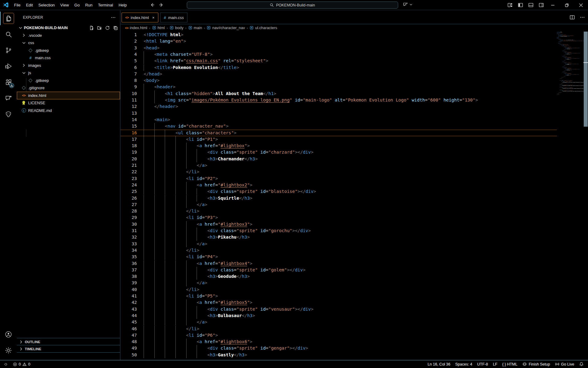 This screenshot has height=368, width=588. Describe the element at coordinates (69, 43) in the screenshot. I see `tree-item-css: css` at that location.